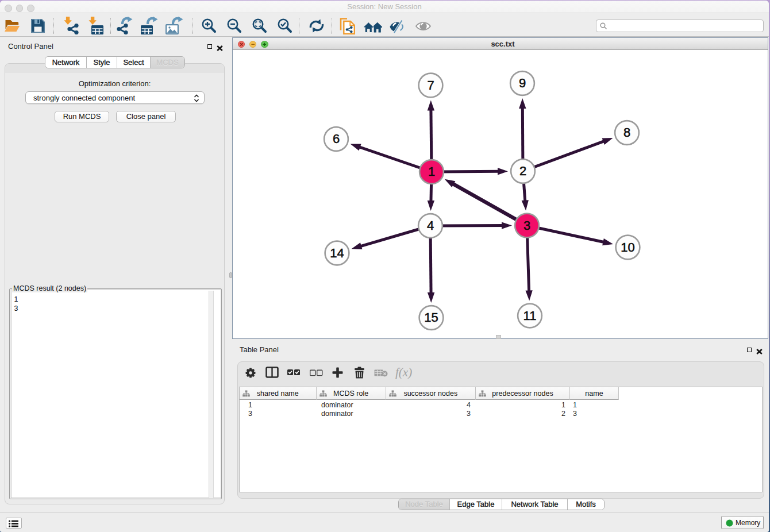 The image size is (770, 532). Describe the element at coordinates (431, 317) in the screenshot. I see `svg-text: 15` at that location.